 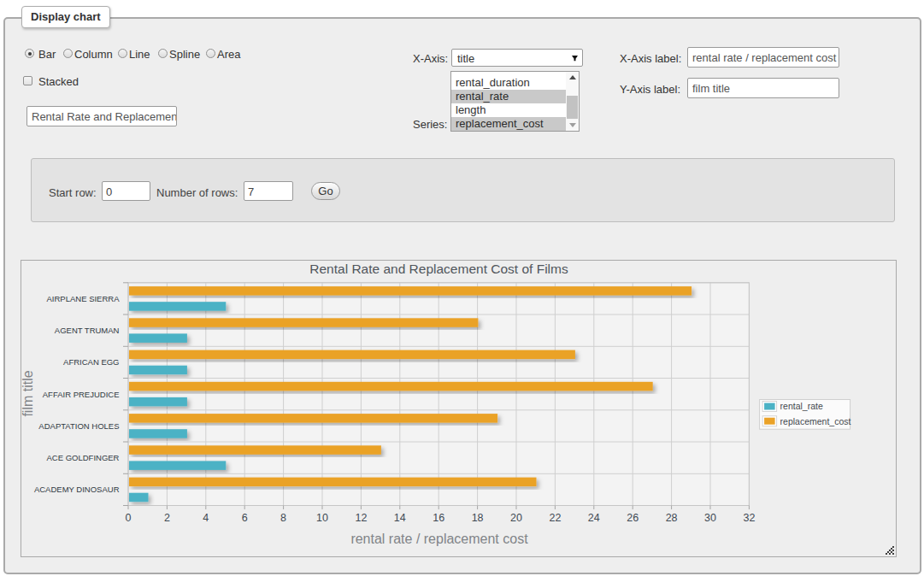 I want to click on svg-text: 28, so click(x=672, y=518).